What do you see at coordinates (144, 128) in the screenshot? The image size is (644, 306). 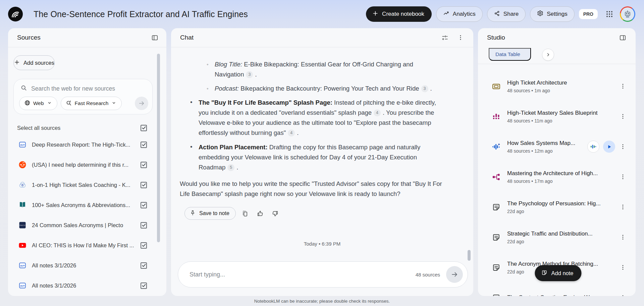 I see `select-all-checkbox` at bounding box center [144, 128].